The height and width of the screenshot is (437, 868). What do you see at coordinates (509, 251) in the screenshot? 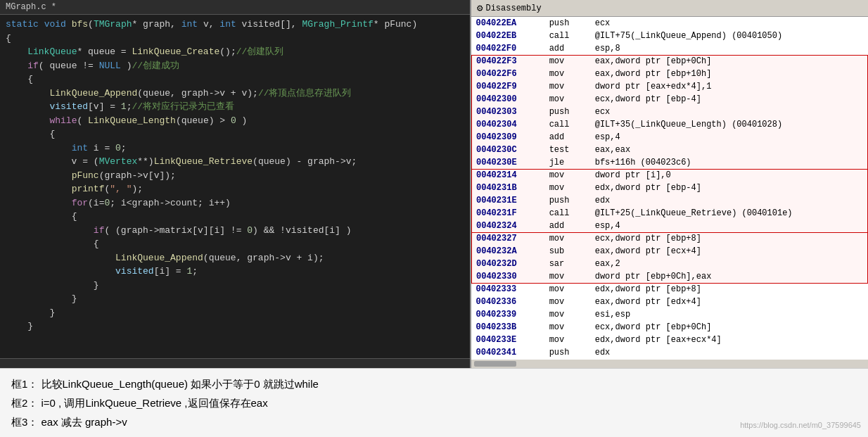
I see `disasm-addr: 0040232A` at bounding box center [509, 251].